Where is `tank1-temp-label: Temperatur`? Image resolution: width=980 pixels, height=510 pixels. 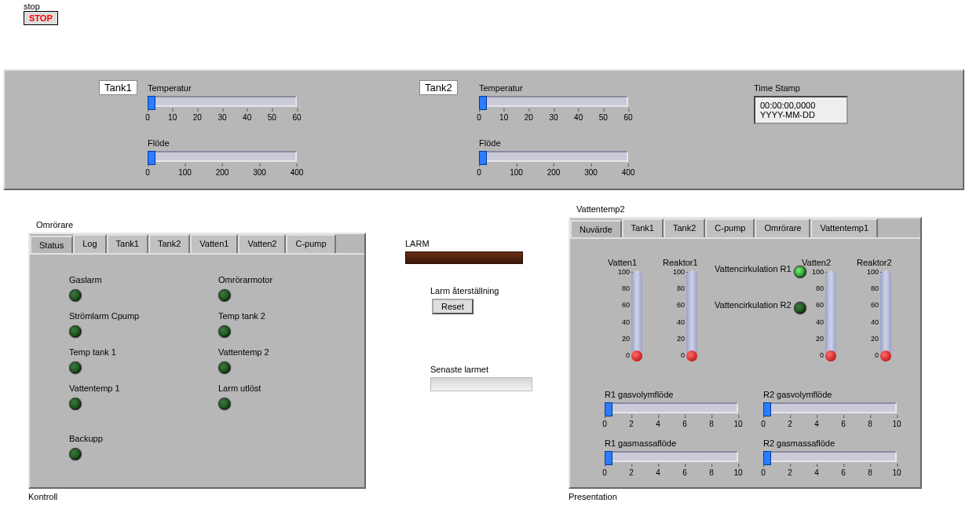 tank1-temp-label: Temperatur is located at coordinates (222, 88).